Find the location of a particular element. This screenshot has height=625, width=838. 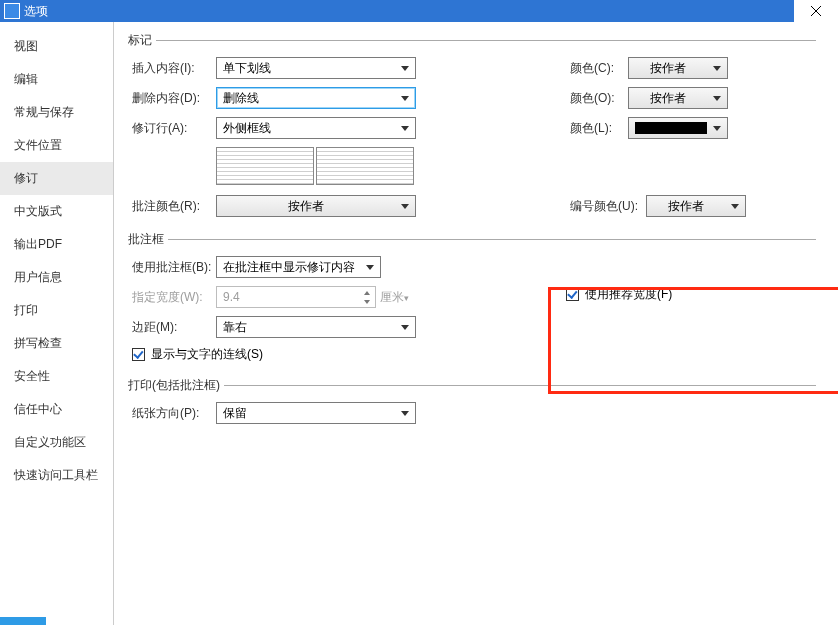

use-rec-width-label: 使用推荐宽度(F) is located at coordinates (628, 294).